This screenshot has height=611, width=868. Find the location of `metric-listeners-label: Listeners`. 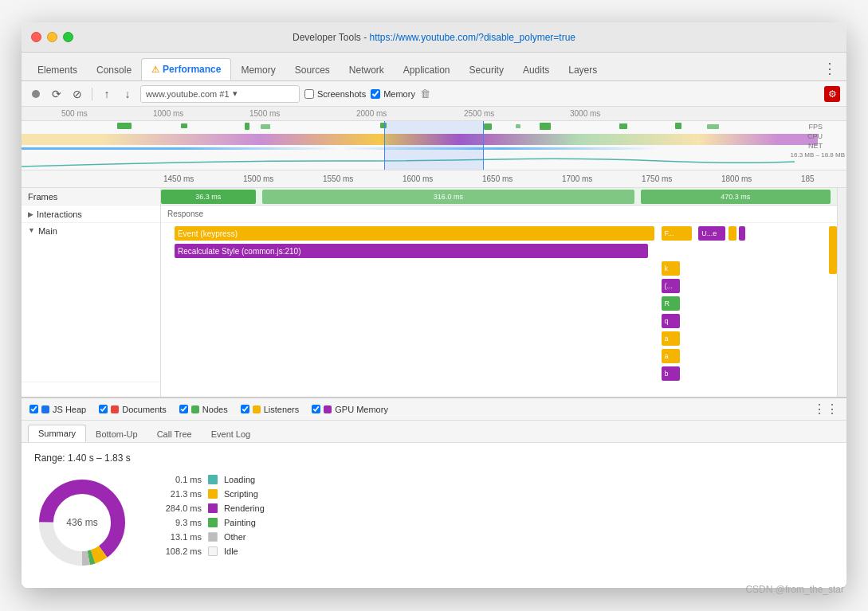

metric-listeners-label: Listeners is located at coordinates (282, 409).